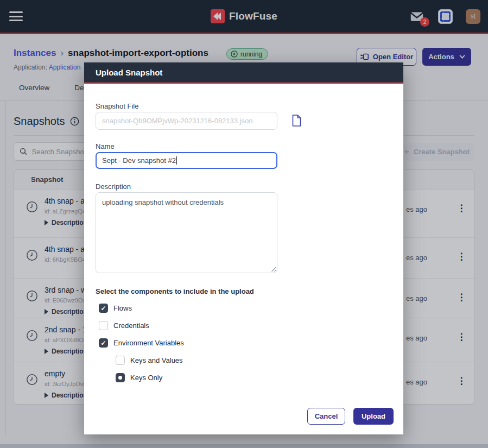  I want to click on radio-unchecked-icon, so click(121, 361).